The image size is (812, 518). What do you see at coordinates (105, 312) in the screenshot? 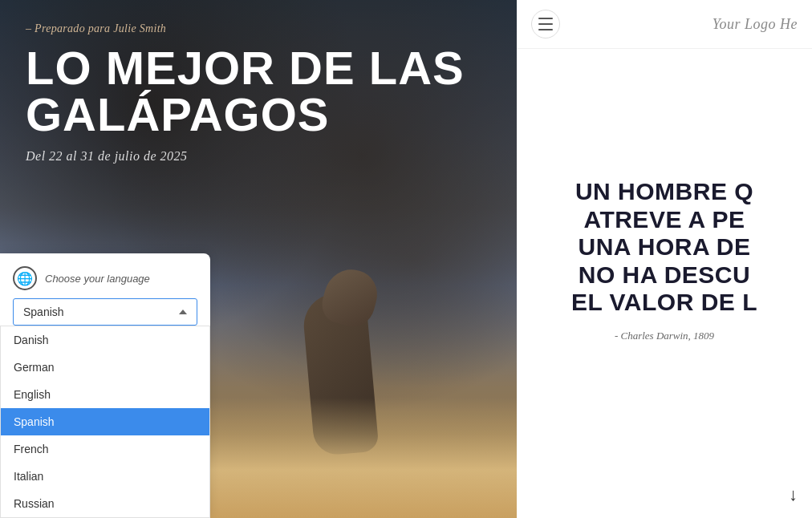
I see `language-select-box: Spanish` at bounding box center [105, 312].